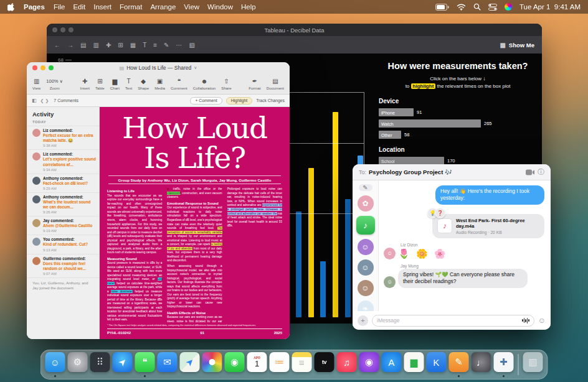 The width and height of the screenshot is (588, 382). What do you see at coordinates (302, 365) in the screenshot?
I see `dock-notes: ≡` at bounding box center [302, 365].